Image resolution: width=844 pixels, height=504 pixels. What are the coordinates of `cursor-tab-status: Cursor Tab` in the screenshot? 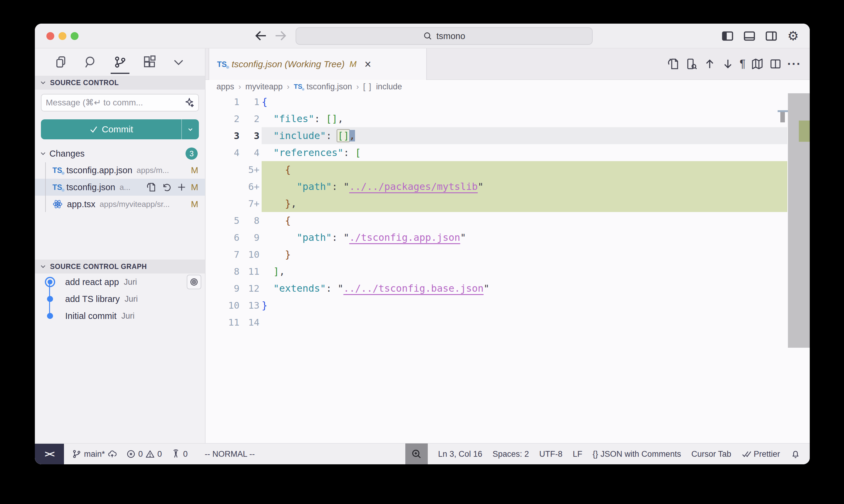 It's located at (711, 454).